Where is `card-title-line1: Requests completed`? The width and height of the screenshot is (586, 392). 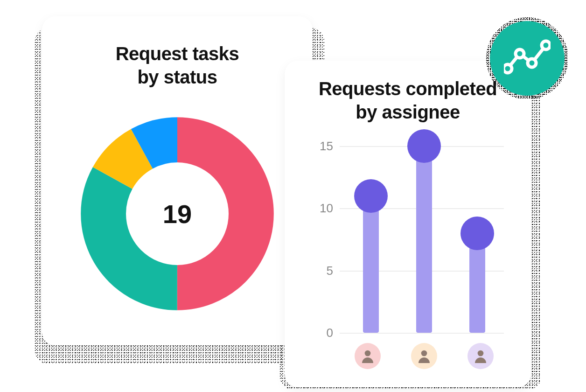
card-title-line1: Requests completed is located at coordinates (408, 89).